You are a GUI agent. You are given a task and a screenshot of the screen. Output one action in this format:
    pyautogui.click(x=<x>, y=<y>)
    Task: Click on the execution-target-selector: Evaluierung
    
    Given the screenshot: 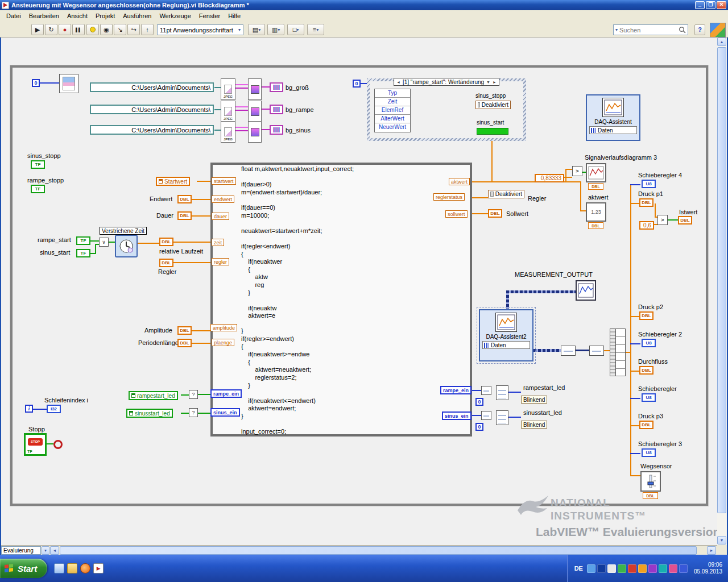 What is the action you would take?
    pyautogui.click(x=21, y=550)
    